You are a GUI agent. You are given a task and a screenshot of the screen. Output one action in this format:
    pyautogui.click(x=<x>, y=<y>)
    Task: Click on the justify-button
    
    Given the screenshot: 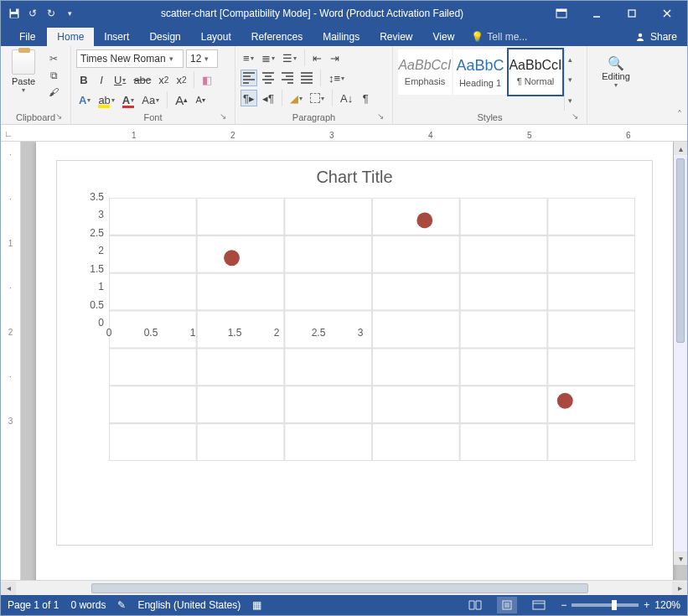 What is the action you would take?
    pyautogui.click(x=307, y=78)
    